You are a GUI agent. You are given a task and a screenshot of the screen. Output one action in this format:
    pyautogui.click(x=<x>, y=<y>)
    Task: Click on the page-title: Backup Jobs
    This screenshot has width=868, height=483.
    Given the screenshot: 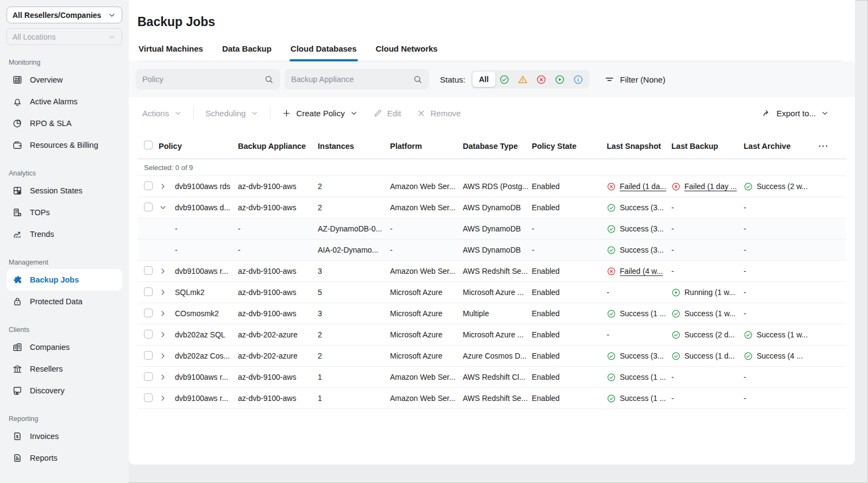 What is the action you would take?
    pyautogui.click(x=490, y=22)
    